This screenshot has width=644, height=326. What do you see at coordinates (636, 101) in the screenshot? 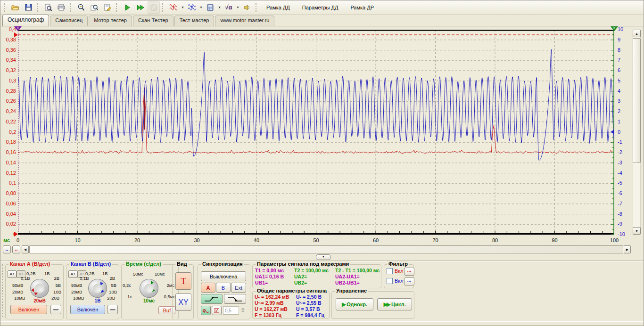
I see `v-scroll-thumb` at bounding box center [636, 101].